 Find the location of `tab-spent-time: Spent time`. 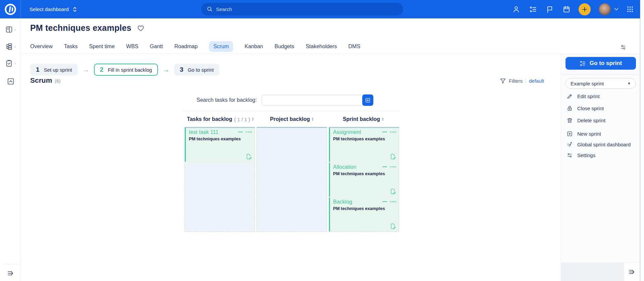

tab-spent-time: Spent time is located at coordinates (102, 47).